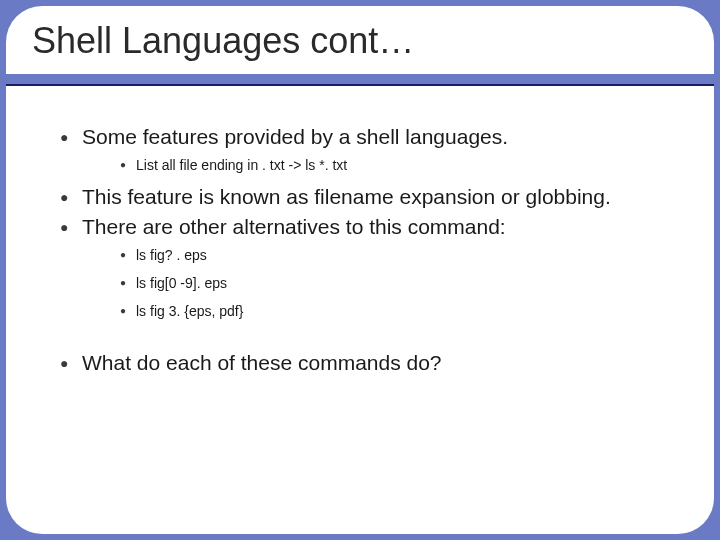  Describe the element at coordinates (242, 165) in the screenshot. I see `bullet-text: List all file ending in . txt -> ls *. t…` at that location.